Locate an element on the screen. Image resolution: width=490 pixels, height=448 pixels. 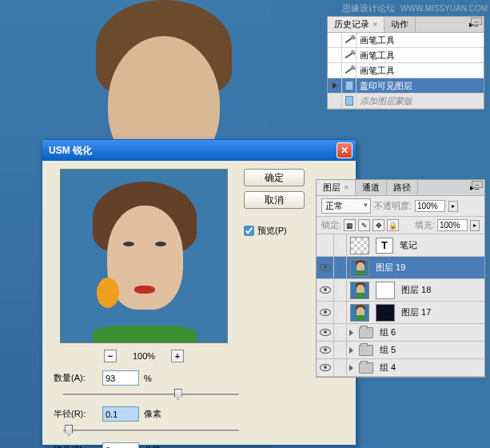
blend-mode-dropdown: 正常 is located at coordinates (346, 206).